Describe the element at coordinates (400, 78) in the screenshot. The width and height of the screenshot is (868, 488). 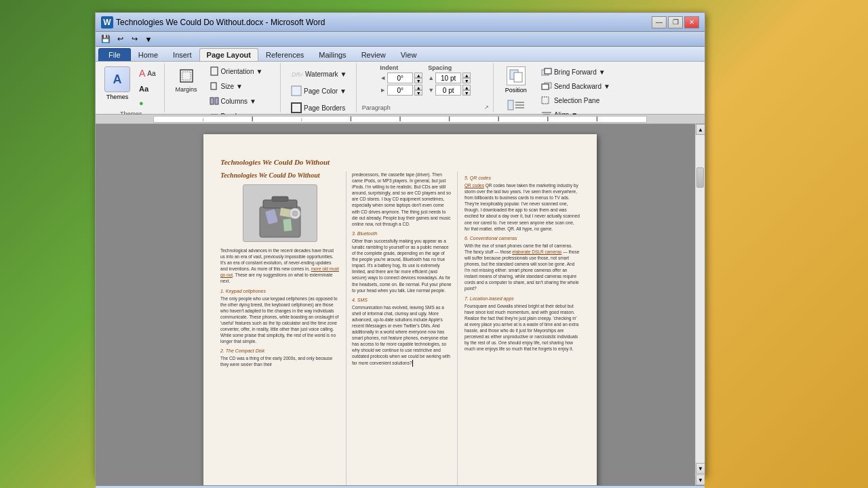
I see `indent-left-input` at that location.